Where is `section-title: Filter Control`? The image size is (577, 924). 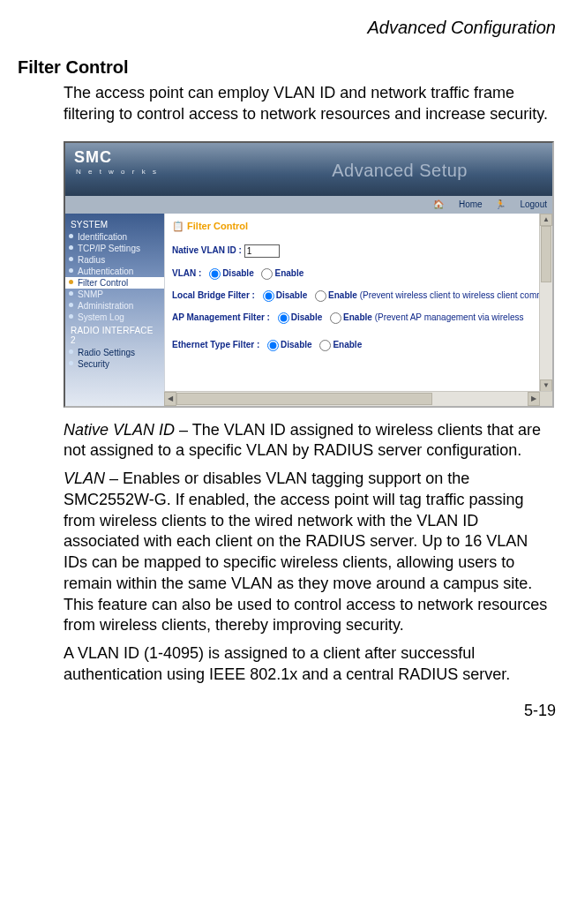 section-title: Filter Control is located at coordinates (287, 67).